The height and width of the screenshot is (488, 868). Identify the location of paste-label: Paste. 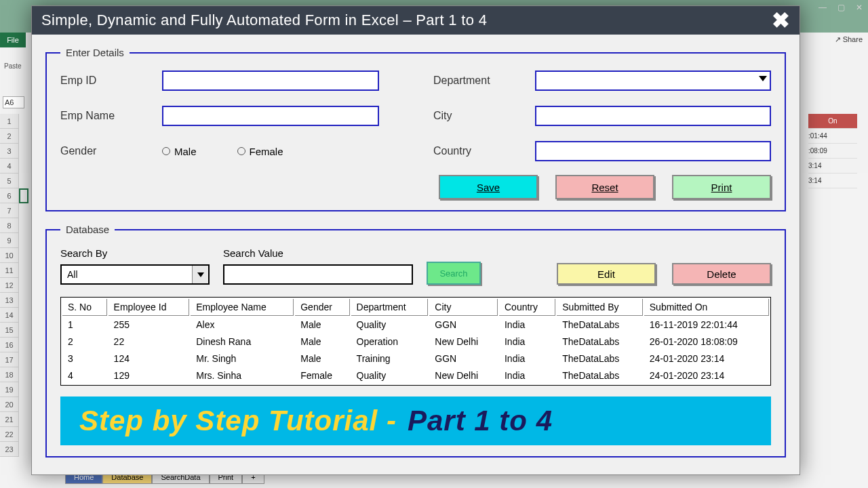
(13, 66).